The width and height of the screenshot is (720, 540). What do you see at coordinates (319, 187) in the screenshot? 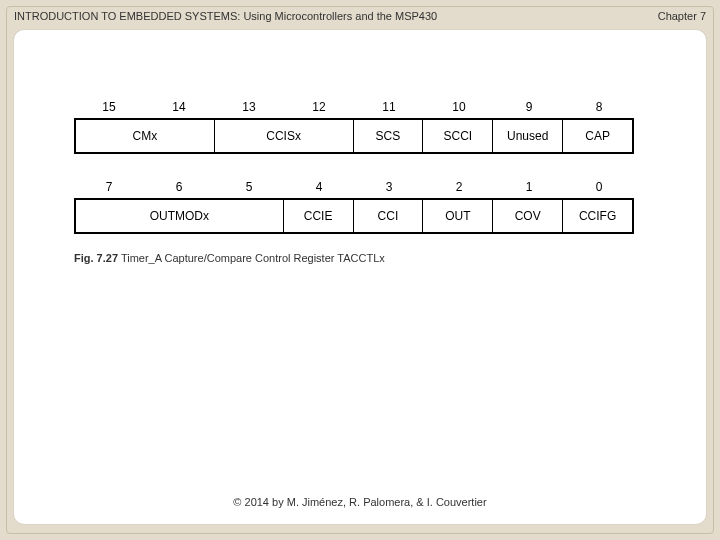
I see `bit-number: 4` at bounding box center [319, 187].